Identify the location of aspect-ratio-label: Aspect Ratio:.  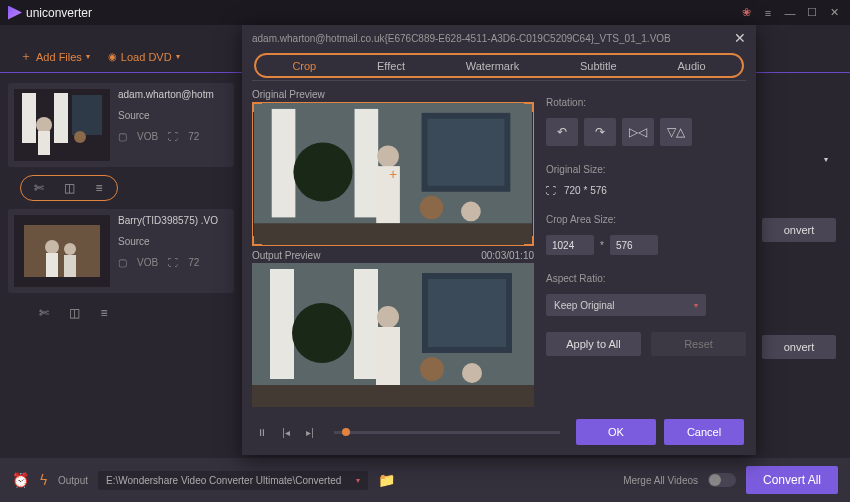
(646, 278).